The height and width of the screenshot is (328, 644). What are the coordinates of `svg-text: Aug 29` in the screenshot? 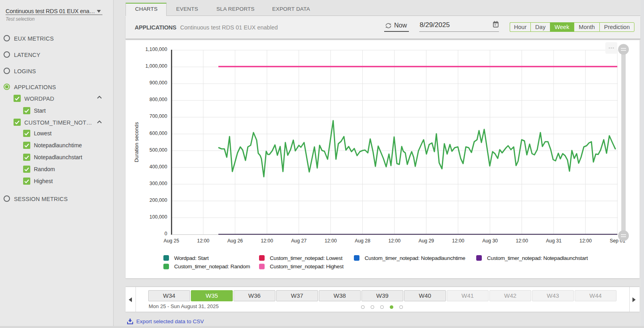 It's located at (426, 241).